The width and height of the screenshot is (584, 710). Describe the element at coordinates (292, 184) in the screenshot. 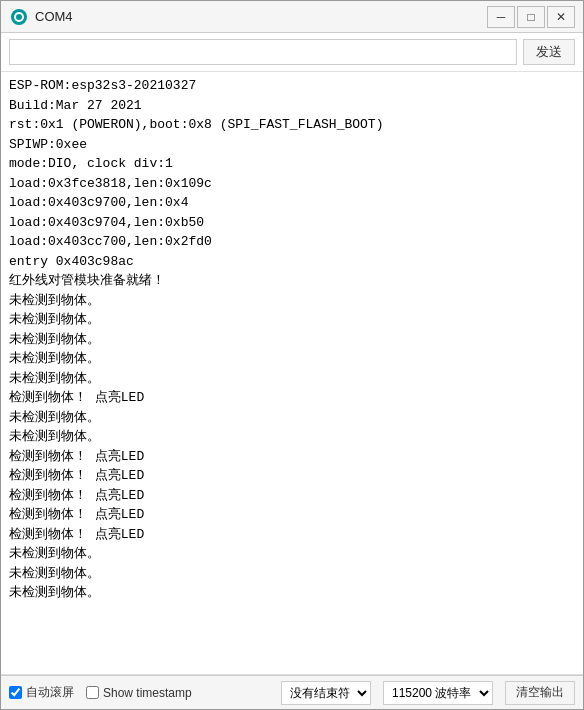

I see `console-line: load:0x3fce3818,len:0x109c` at that location.